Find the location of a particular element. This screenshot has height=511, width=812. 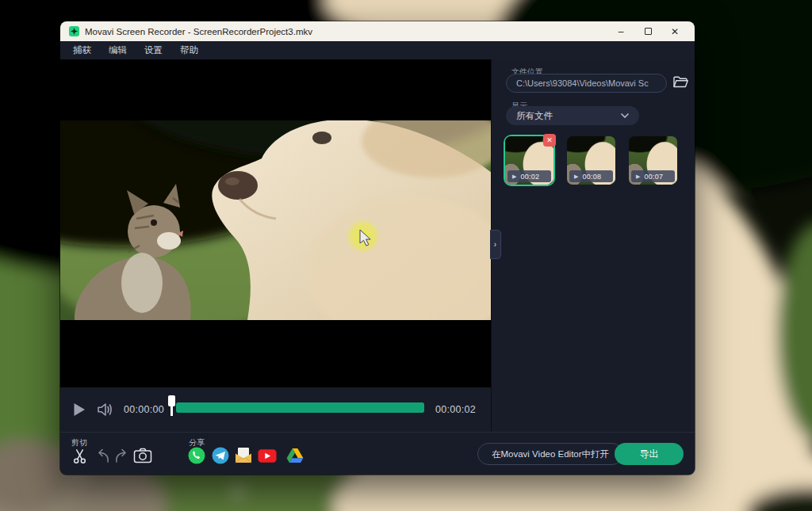

screenshot-button is located at coordinates (143, 456).